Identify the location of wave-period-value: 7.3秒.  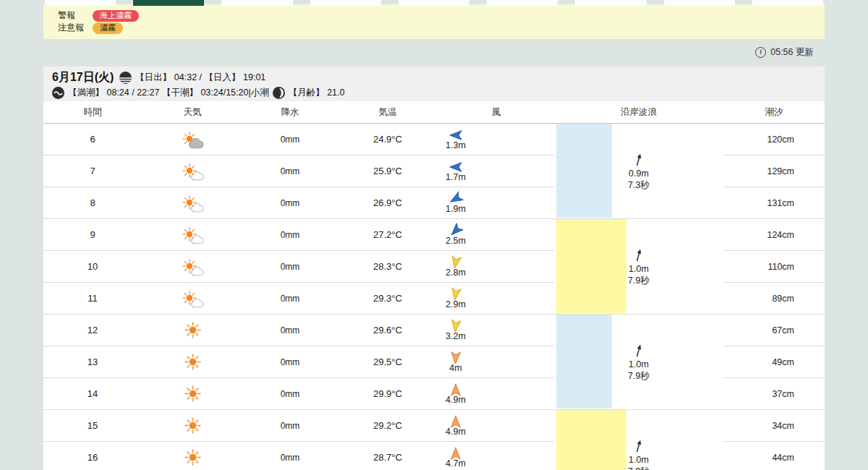
(639, 185).